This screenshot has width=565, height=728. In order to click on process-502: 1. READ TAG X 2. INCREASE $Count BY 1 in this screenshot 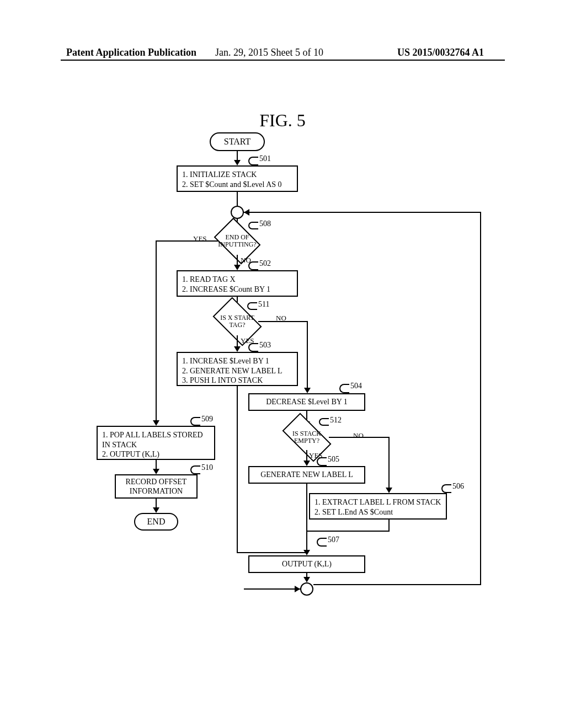, I will do `click(237, 283)`.